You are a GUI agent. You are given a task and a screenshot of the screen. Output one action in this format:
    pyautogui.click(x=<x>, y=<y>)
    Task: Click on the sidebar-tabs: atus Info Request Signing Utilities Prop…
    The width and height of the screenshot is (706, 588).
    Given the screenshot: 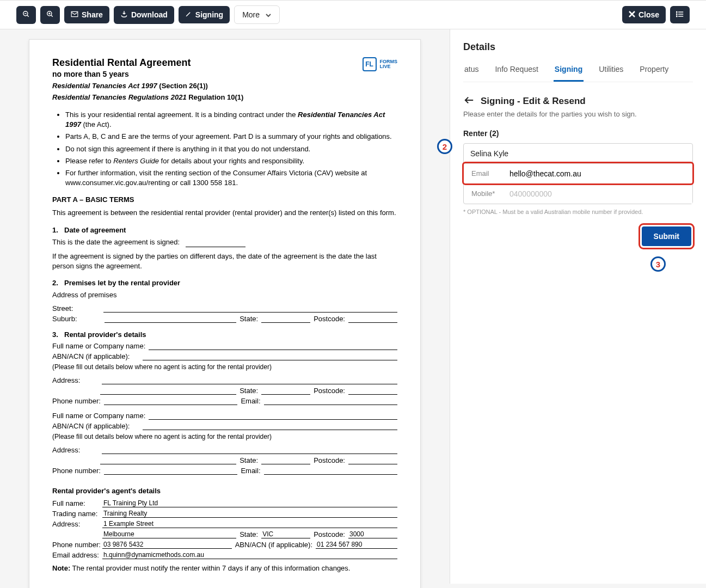 What is the action you would take?
    pyautogui.click(x=578, y=71)
    